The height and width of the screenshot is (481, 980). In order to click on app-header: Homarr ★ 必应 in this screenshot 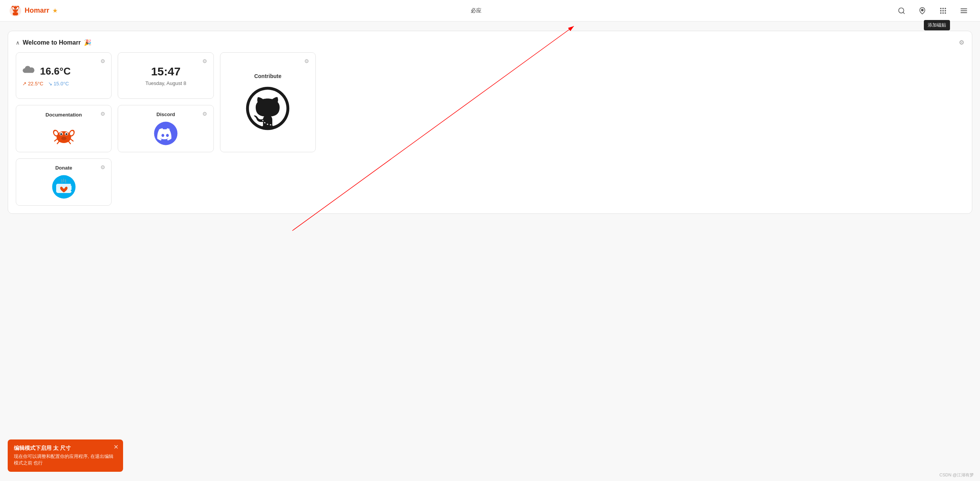, I will do `click(490, 11)`.